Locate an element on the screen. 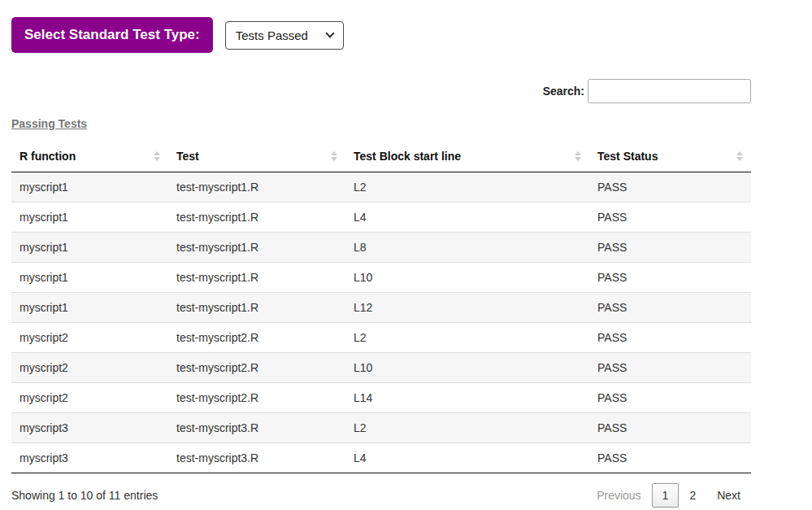 The image size is (812, 510). column-header-test: Test is located at coordinates (257, 156).